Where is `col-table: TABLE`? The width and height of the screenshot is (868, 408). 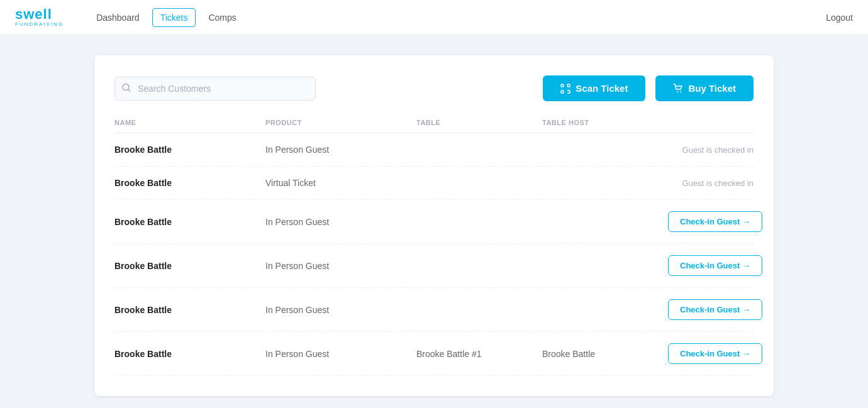 col-table: TABLE is located at coordinates (479, 123).